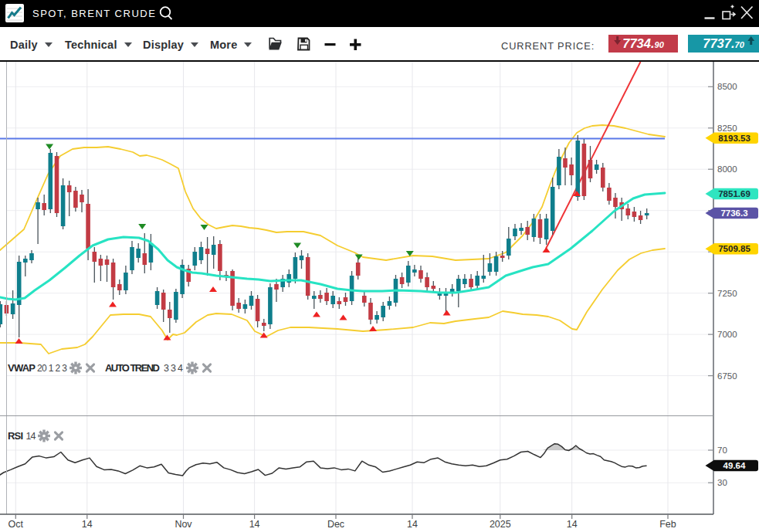 The height and width of the screenshot is (532, 759). I want to click on svg-text: 8193.53, so click(734, 138).